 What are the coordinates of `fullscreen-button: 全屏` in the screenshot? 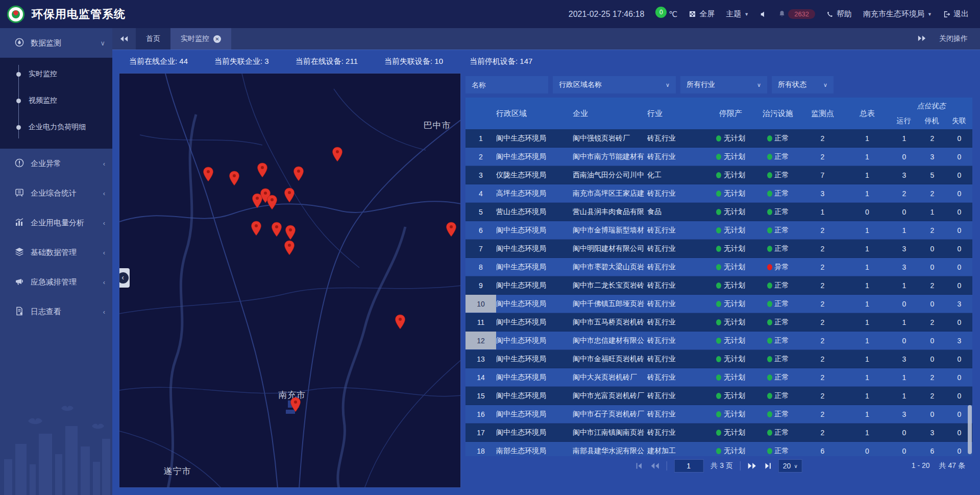 It's located at (701, 14).